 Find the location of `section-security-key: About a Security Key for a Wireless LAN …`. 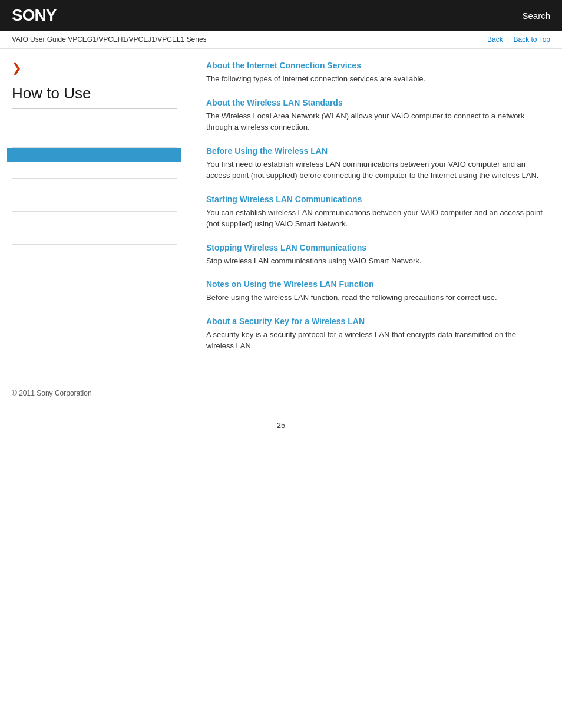

section-security-key: About a Security Key for a Wireless LAN … is located at coordinates (375, 334).